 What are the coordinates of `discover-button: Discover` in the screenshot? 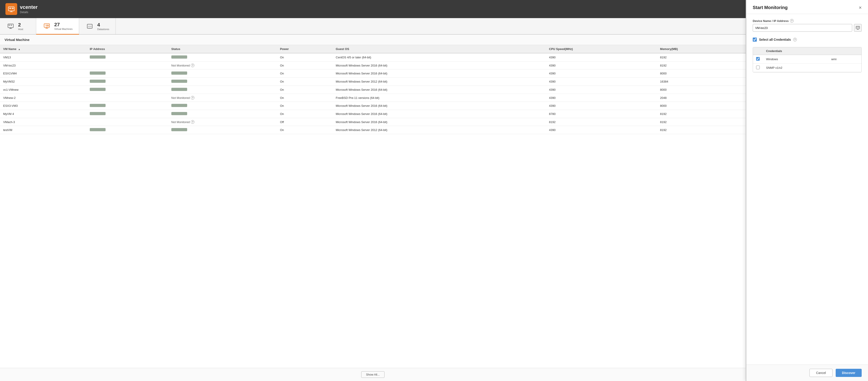 It's located at (848, 373).